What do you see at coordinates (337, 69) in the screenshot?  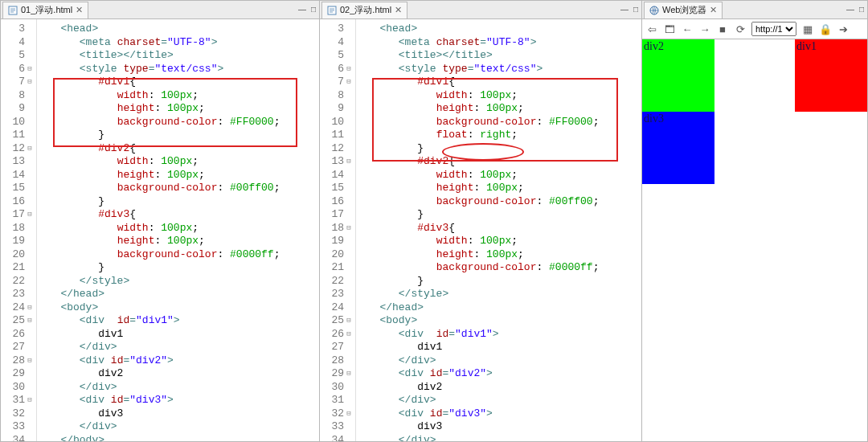 I see `line-number: 6⊟` at bounding box center [337, 69].